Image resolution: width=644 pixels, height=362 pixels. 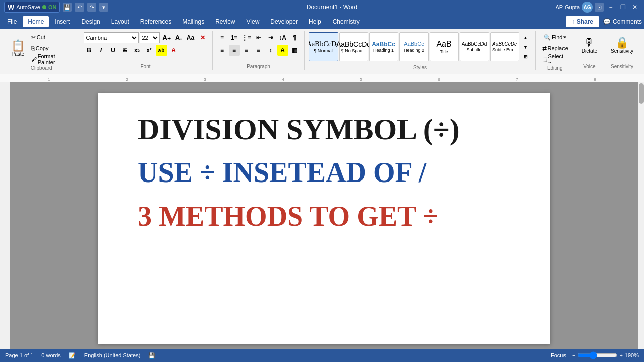 I want to click on menu-insert: Insert, so click(x=62, y=22).